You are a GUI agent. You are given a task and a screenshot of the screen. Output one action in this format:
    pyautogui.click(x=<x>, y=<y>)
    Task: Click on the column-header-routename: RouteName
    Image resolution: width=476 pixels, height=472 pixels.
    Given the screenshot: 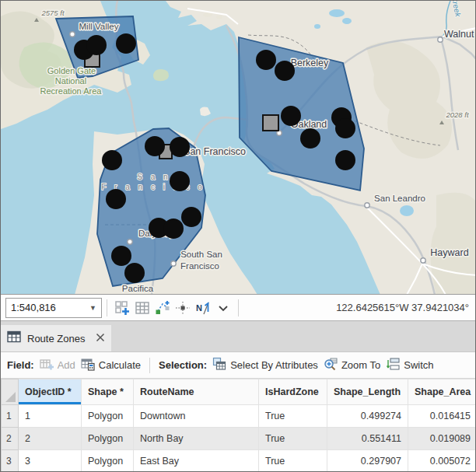 What is the action you would take?
    pyautogui.click(x=196, y=392)
    